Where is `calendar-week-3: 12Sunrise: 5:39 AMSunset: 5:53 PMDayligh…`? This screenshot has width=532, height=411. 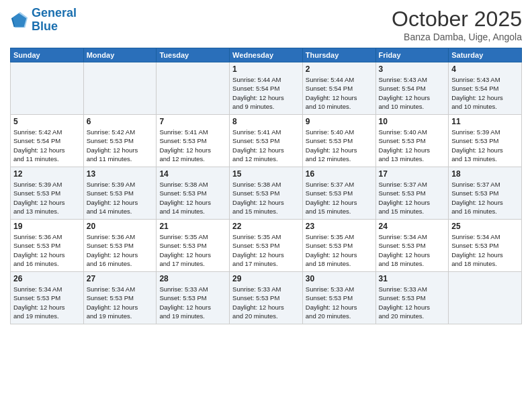 calendar-week-3: 12Sunrise: 5:39 AMSunset: 5:53 PMDayligh… is located at coordinates (266, 193).